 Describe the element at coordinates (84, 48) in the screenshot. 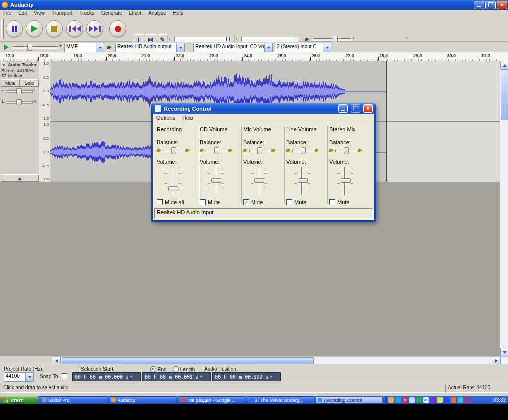

I see `audio-host-select: MME` at that location.